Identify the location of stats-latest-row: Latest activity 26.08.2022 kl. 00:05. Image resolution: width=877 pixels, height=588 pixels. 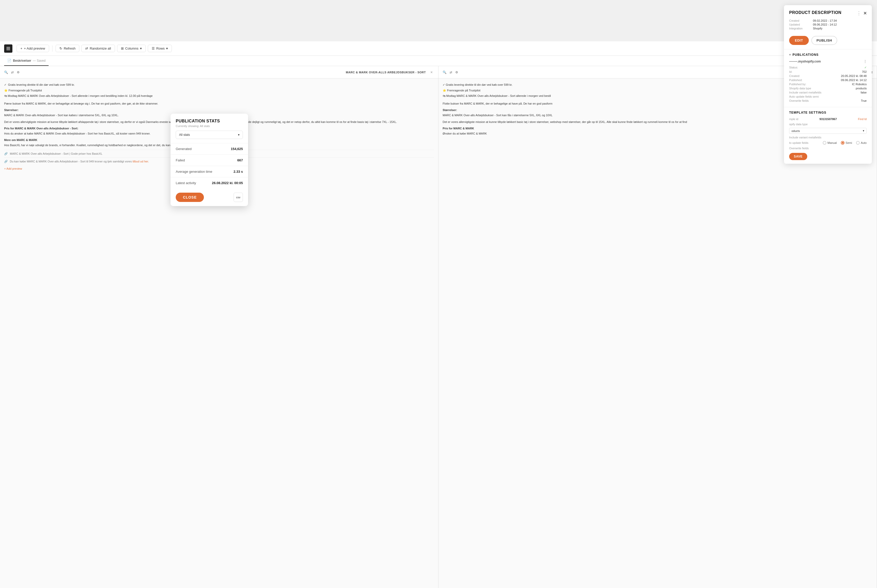
(209, 183).